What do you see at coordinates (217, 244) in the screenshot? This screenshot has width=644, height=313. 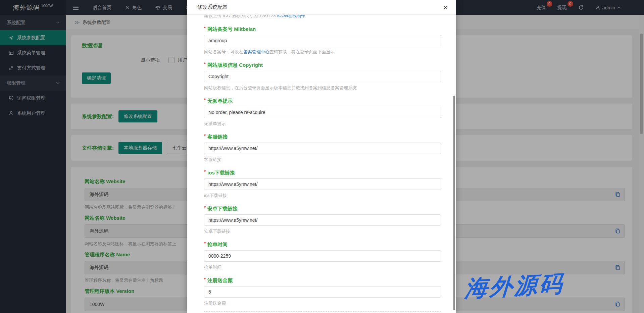 I see `field-label: 抢单时间` at bounding box center [217, 244].